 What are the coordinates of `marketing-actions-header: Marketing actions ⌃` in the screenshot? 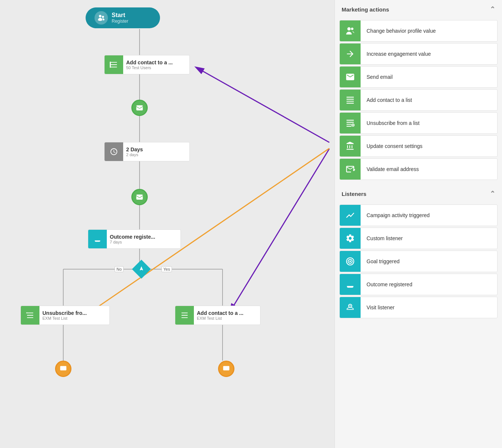 It's located at (418, 9).